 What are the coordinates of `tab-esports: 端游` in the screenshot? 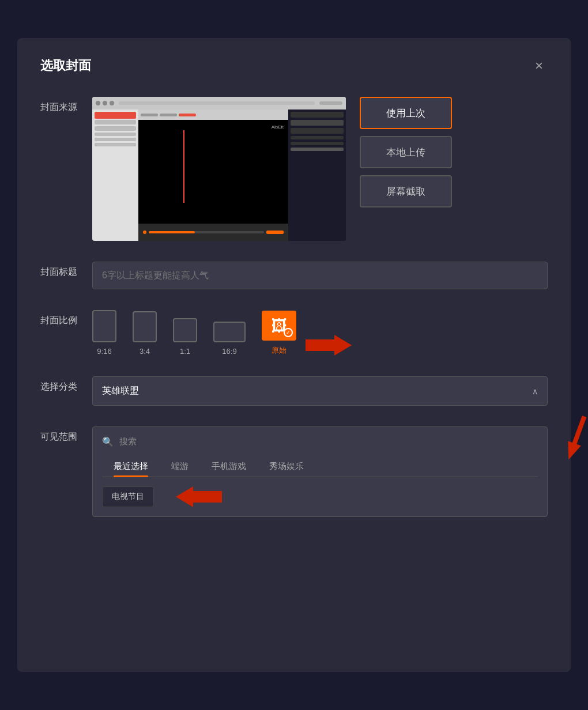 It's located at (180, 467).